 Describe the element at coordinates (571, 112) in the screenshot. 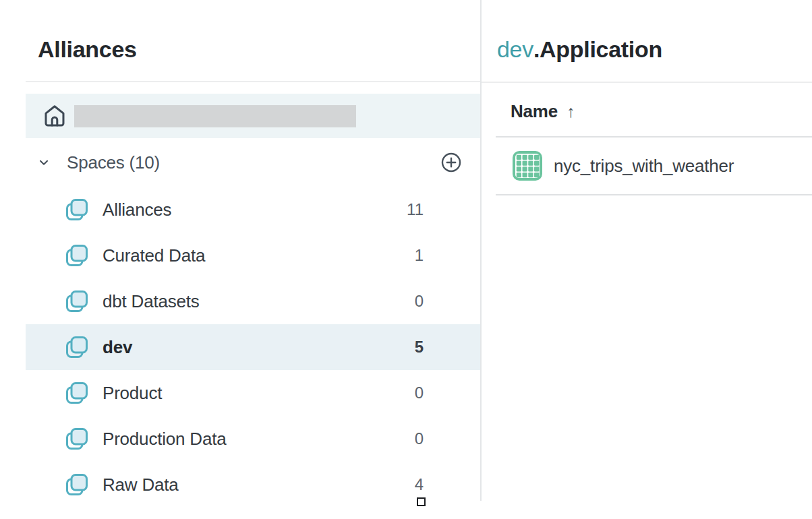

I see `sort-ascending-icon: ↑` at that location.